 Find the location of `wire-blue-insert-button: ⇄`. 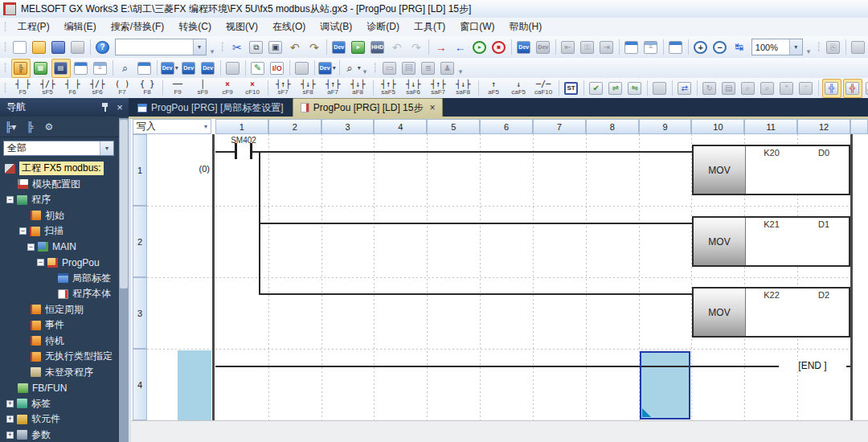

wire-blue-insert-button: ⇄ is located at coordinates (685, 88).